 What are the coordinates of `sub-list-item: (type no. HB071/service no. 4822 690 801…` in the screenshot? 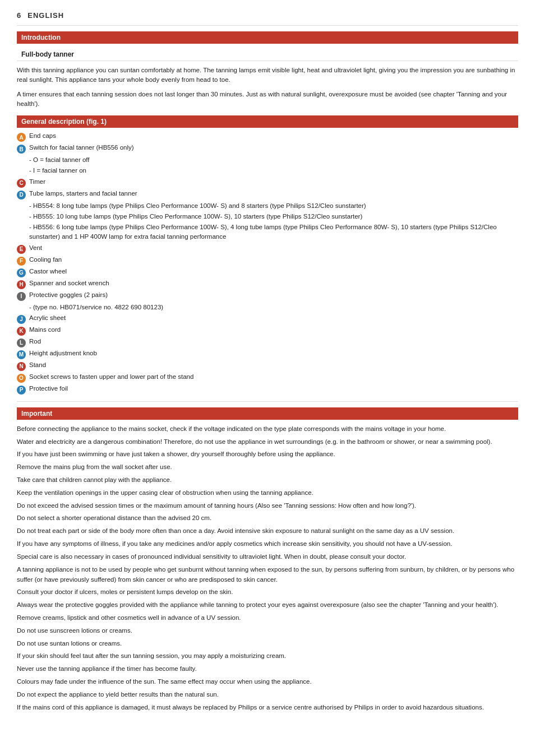 It's located at (274, 307).